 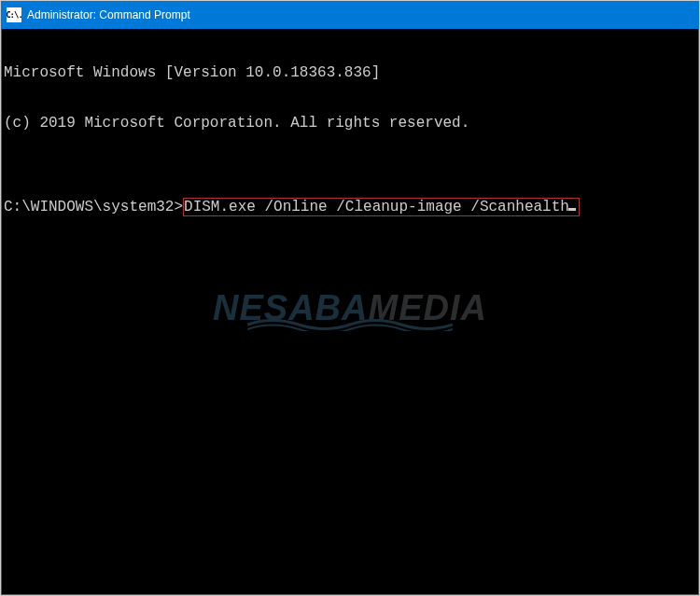 I want to click on watermark-text-1: NESABA, so click(x=290, y=308).